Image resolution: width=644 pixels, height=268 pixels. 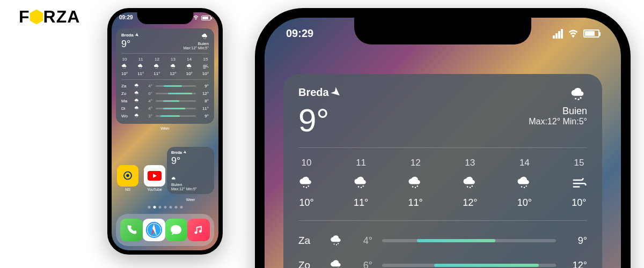 What do you see at coordinates (558, 122) in the screenshot?
I see `weather-range: Max:12° Min:5°` at bounding box center [558, 122].